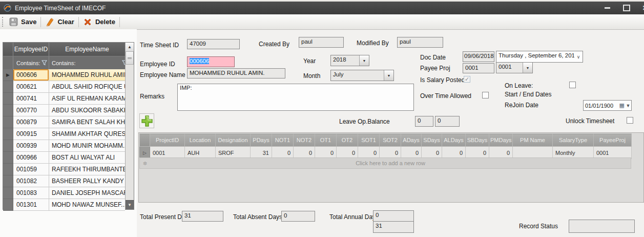 This screenshot has width=644, height=237. Describe the element at coordinates (211, 62) in the screenshot. I see `employee-id-field: 000606` at that location.